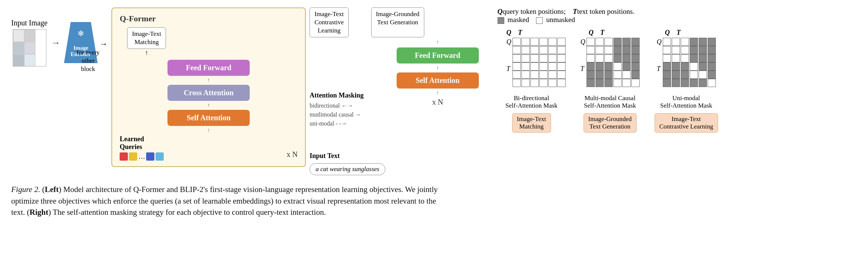 This screenshot has height=260, width=868. I want to click on t-row-label-3: T, so click(659, 69).